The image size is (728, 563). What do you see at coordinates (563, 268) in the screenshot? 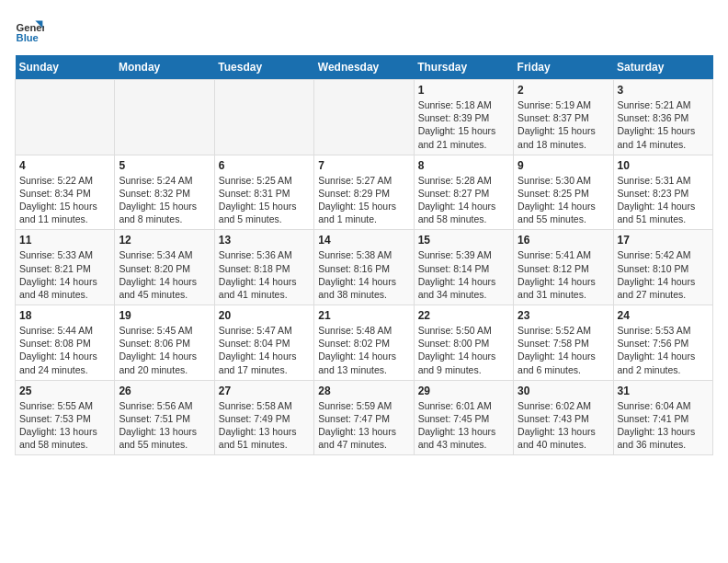
I see `day-cell: 16Sunrise: 5:41 AMSunset: 8:12 PMDayligh…` at bounding box center [563, 268].